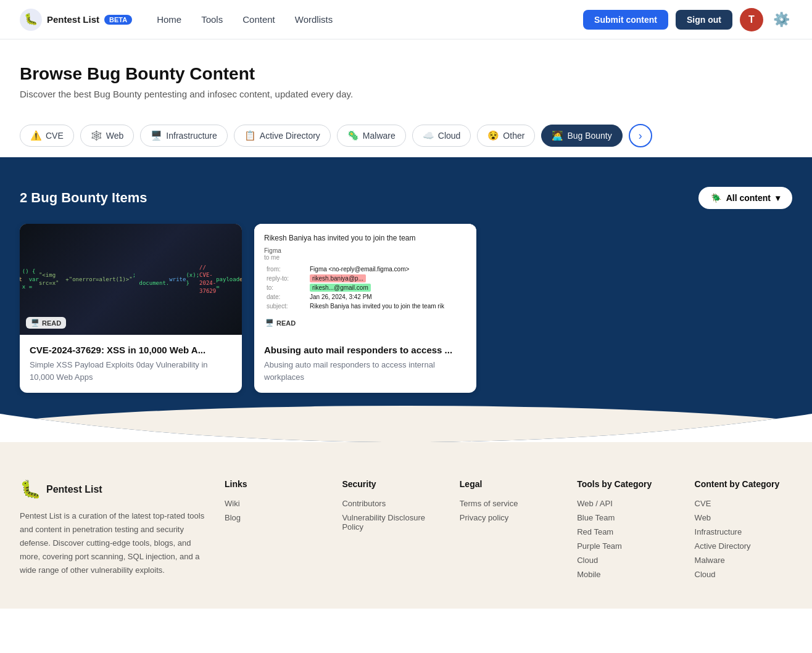 The image size is (812, 653). I want to click on all-content-filter-button: 🪲 All content ▾, so click(745, 198).